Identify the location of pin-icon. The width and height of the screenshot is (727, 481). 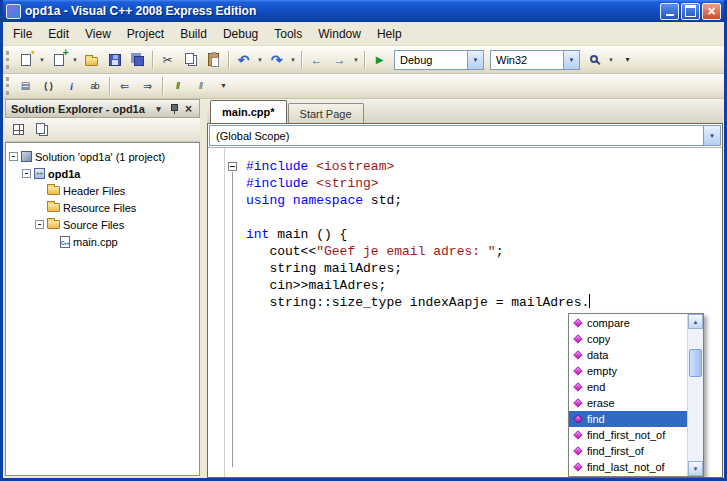
(174, 109).